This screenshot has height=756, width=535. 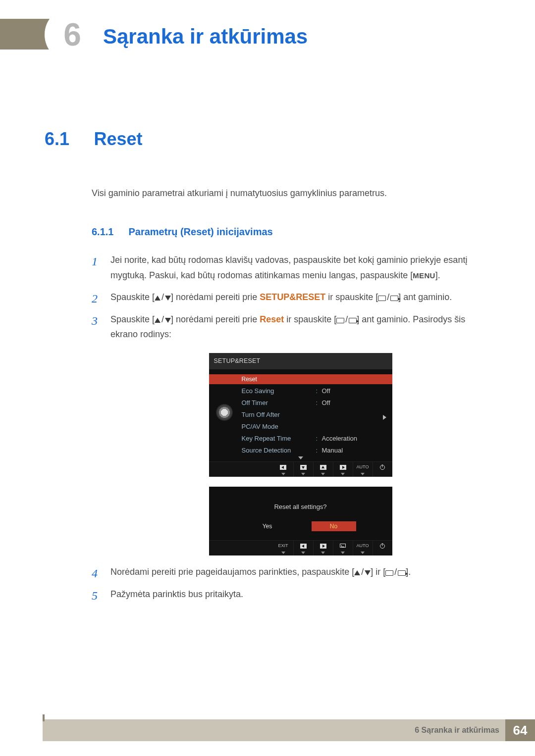 What do you see at coordinates (291, 232) in the screenshot?
I see `subsection-heading: 6.1.1 Parametrų (Reset) inicijavimas` at bounding box center [291, 232].